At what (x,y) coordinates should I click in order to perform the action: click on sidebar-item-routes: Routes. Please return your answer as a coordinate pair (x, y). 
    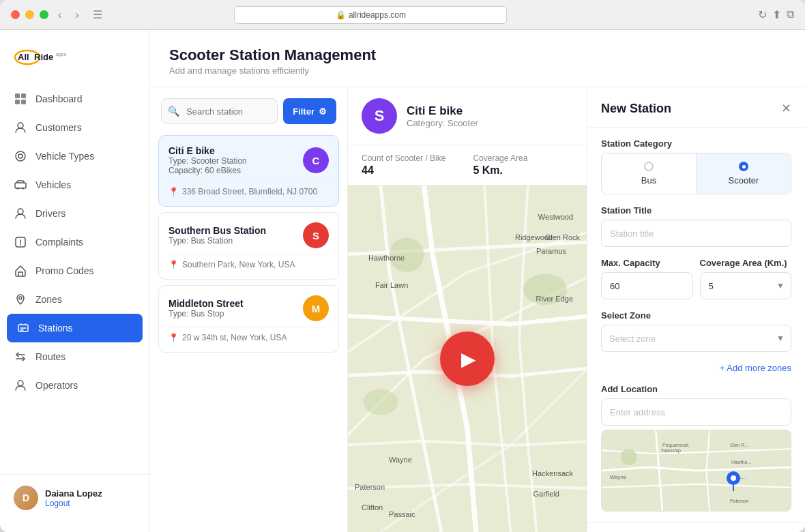
    Looking at the image, I should click on (75, 357).